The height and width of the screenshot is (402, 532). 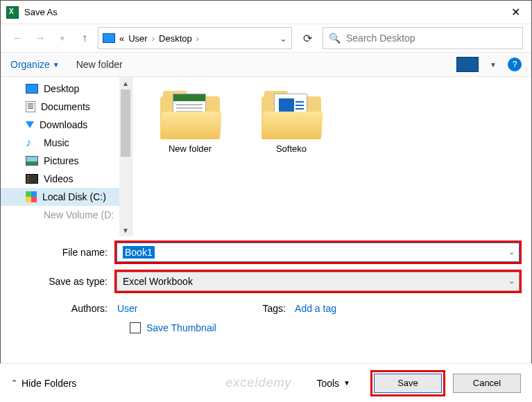 What do you see at coordinates (126, 123) in the screenshot?
I see `scroll-thumb` at bounding box center [126, 123].